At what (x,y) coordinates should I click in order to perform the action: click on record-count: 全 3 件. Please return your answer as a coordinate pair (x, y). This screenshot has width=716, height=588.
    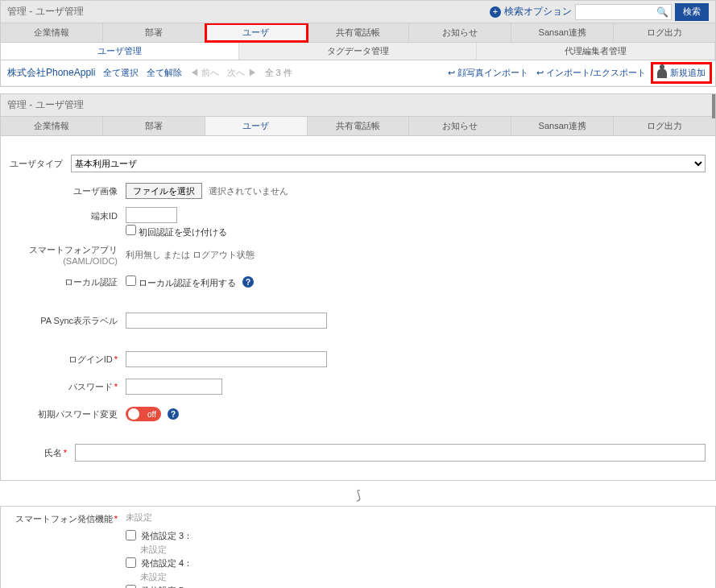
    Looking at the image, I should click on (279, 72).